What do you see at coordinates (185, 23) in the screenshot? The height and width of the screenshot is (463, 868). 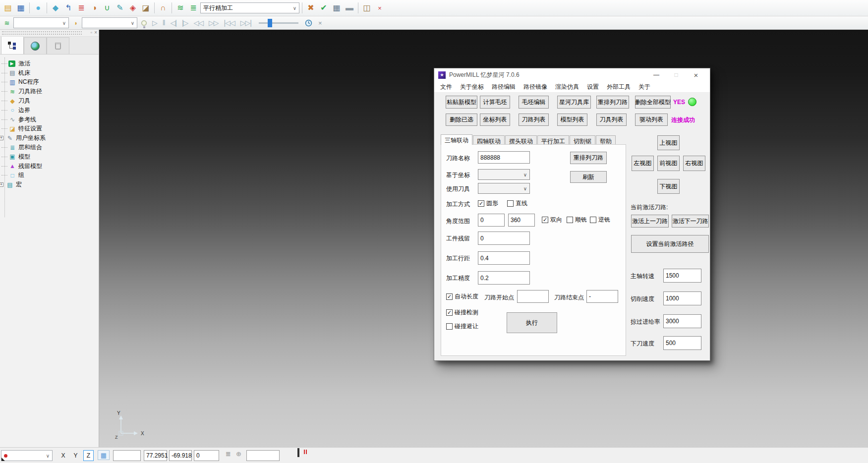 I see `step-forward-button: |▷` at bounding box center [185, 23].